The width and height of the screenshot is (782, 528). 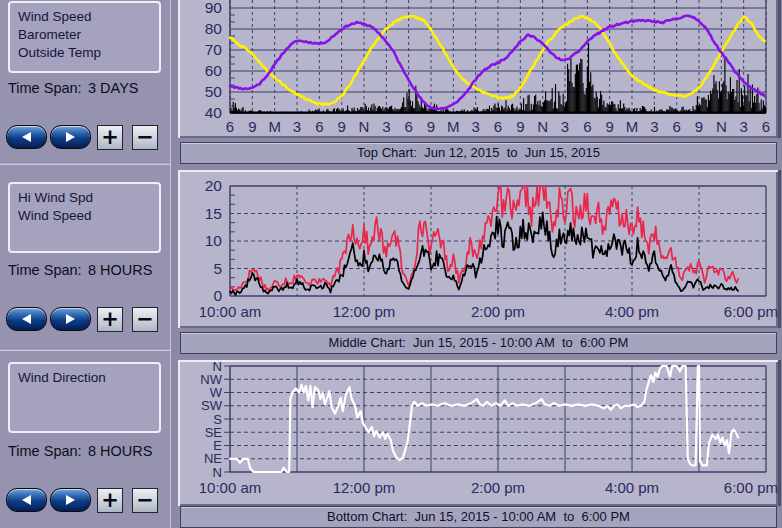 I want to click on svg-text: 0, so click(x=218, y=296).